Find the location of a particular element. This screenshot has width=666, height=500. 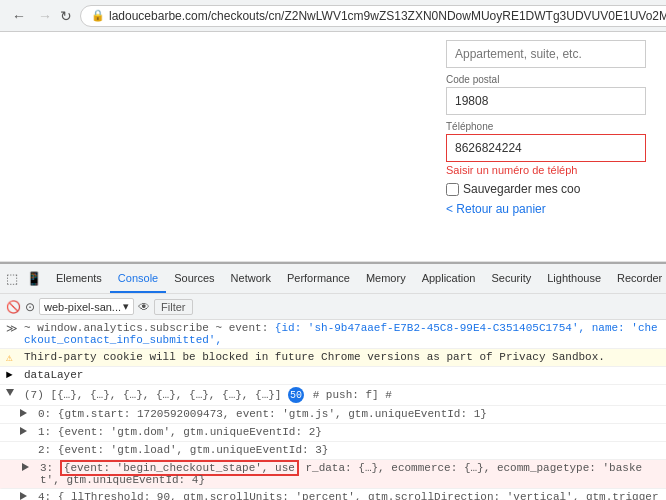

tab-lighthouse: Lighthouse is located at coordinates (574, 278).